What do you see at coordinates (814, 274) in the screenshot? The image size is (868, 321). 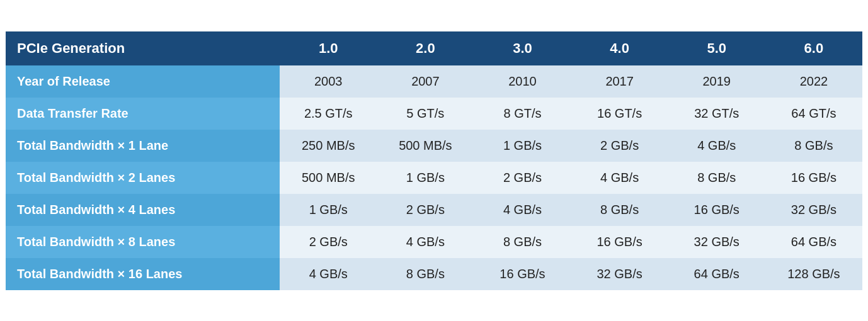 I see `cell-value: 128 GB/s` at bounding box center [814, 274].